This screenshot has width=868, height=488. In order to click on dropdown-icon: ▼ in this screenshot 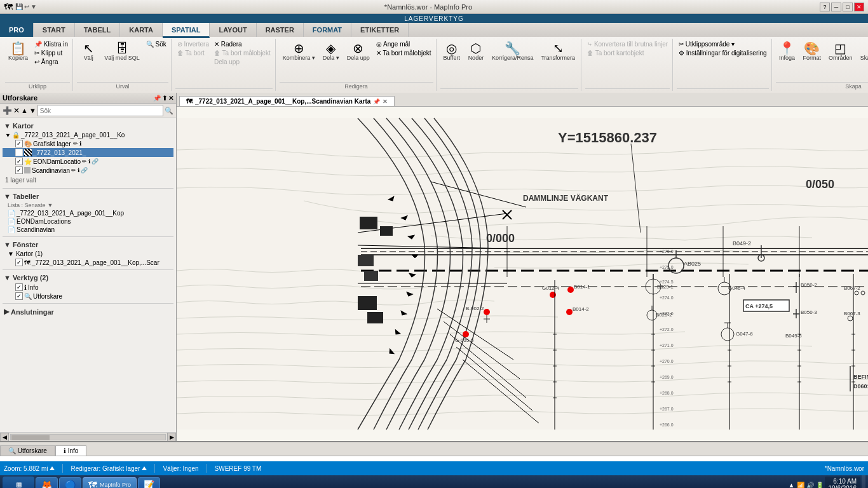, I will do `click(34, 6)`.